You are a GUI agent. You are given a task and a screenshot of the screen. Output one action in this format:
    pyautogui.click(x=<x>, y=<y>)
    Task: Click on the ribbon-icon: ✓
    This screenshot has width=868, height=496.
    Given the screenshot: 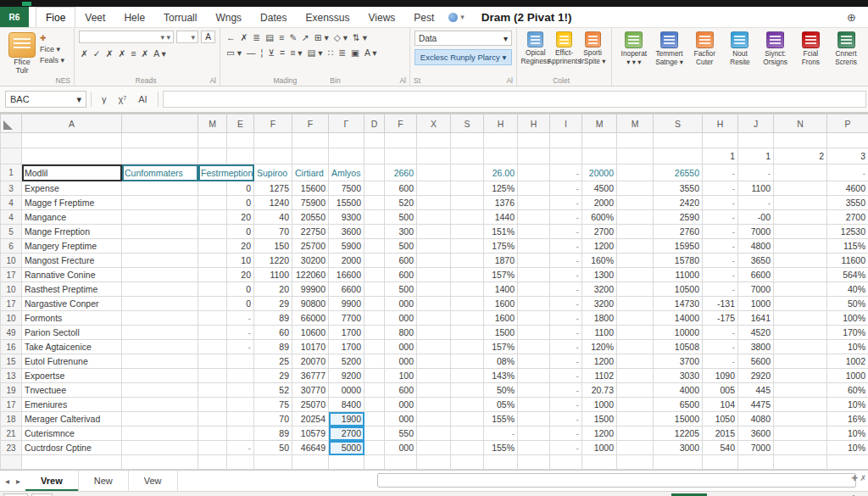 What is the action you would take?
    pyautogui.click(x=97, y=53)
    